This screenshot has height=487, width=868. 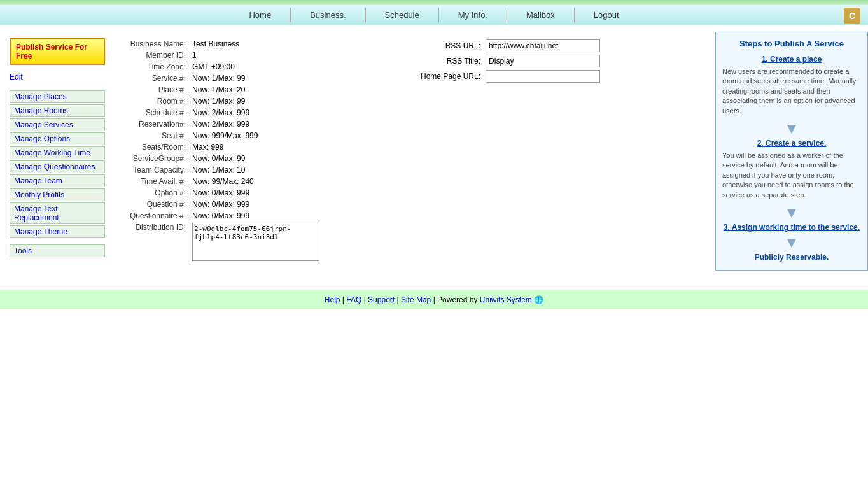 I want to click on member-id-value: 1, so click(x=256, y=55).